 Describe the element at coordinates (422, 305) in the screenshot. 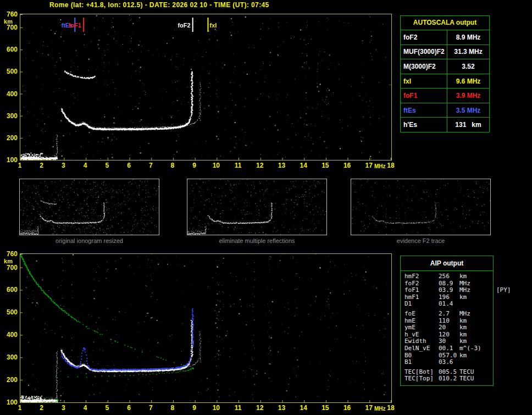

I see `aip-label: D1` at that location.